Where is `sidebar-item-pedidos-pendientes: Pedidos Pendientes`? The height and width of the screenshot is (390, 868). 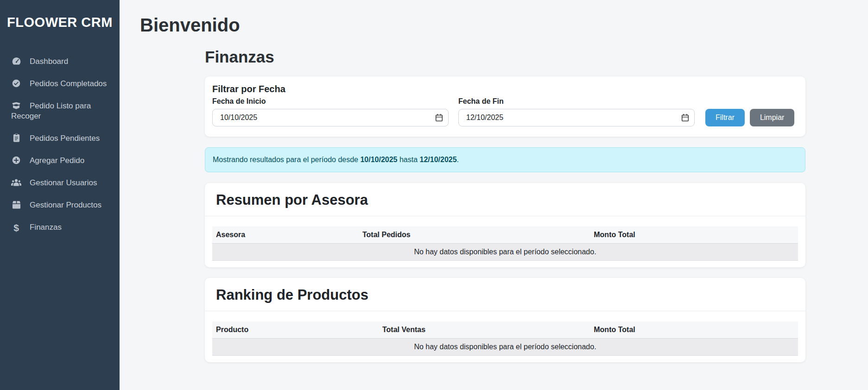
sidebar-item-pedidos-pendientes: Pedidos Pendientes is located at coordinates (60, 138).